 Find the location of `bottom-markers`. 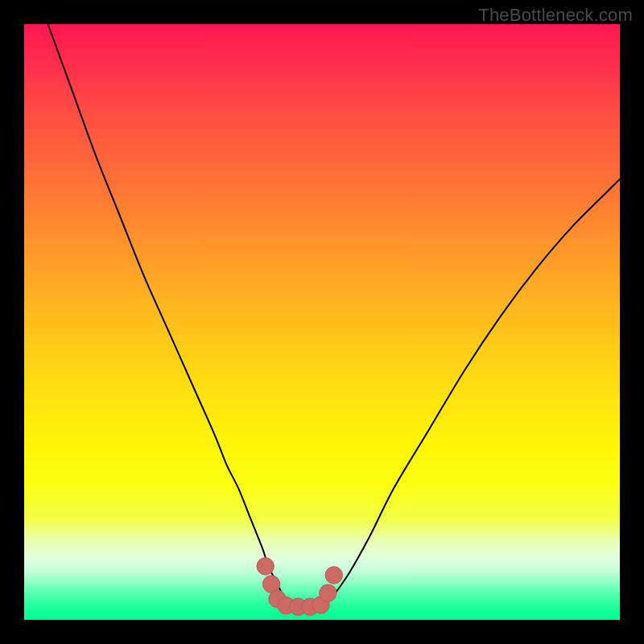

bottom-markers is located at coordinates (299, 587).